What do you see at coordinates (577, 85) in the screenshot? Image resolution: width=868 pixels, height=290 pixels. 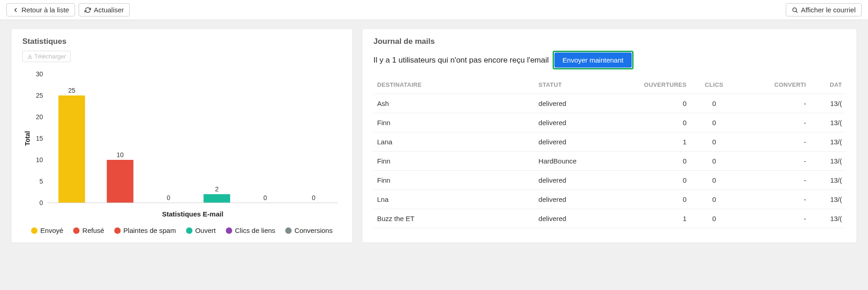 I see `col-status: STATUT` at bounding box center [577, 85].